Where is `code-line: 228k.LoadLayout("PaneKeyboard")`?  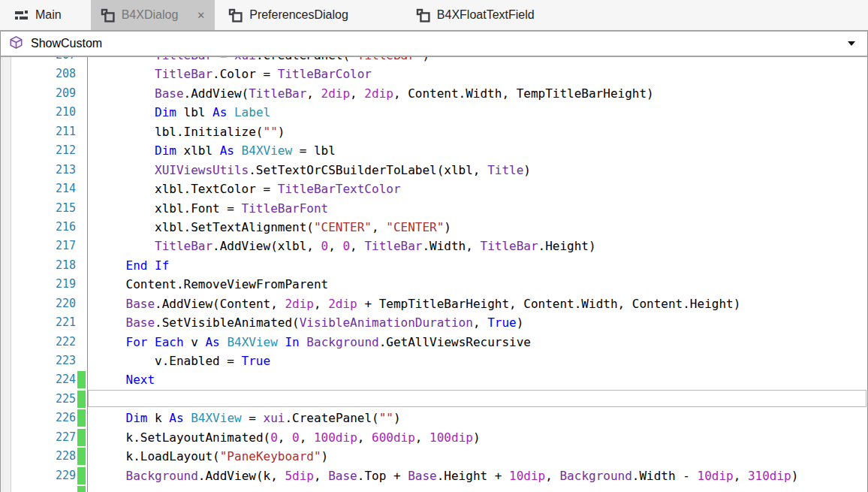
code-line: 228k.LoadLayout("PaneKeyboard") is located at coordinates (434, 457).